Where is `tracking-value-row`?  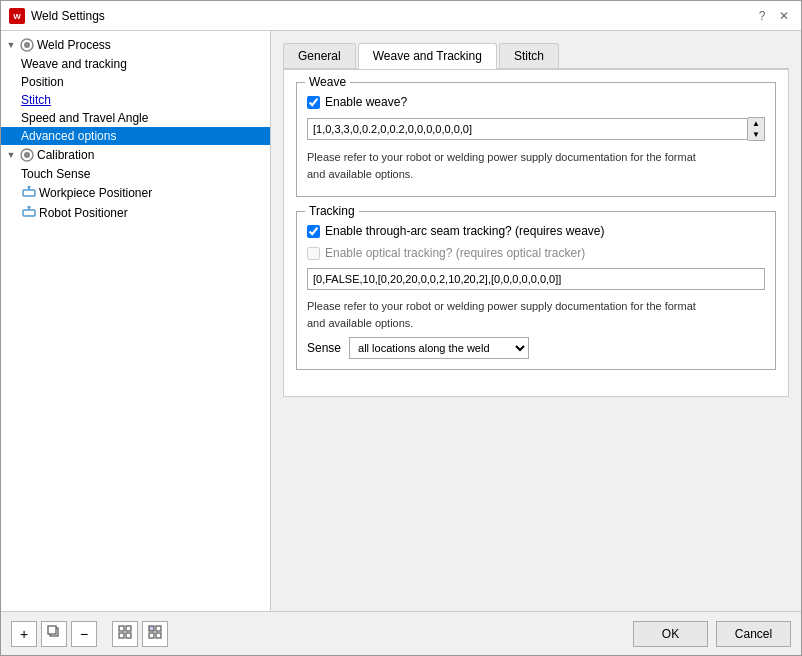 tracking-value-row is located at coordinates (536, 279).